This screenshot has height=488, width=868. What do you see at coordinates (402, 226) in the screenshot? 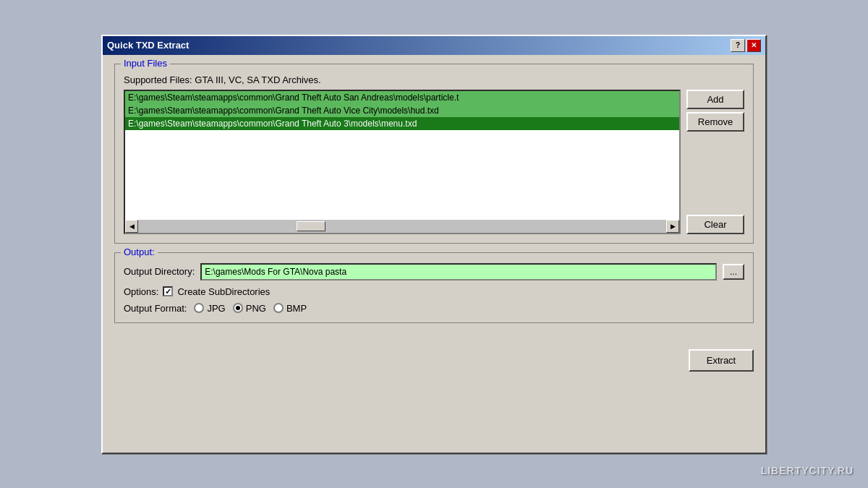
I see `scroll-track` at bounding box center [402, 226].